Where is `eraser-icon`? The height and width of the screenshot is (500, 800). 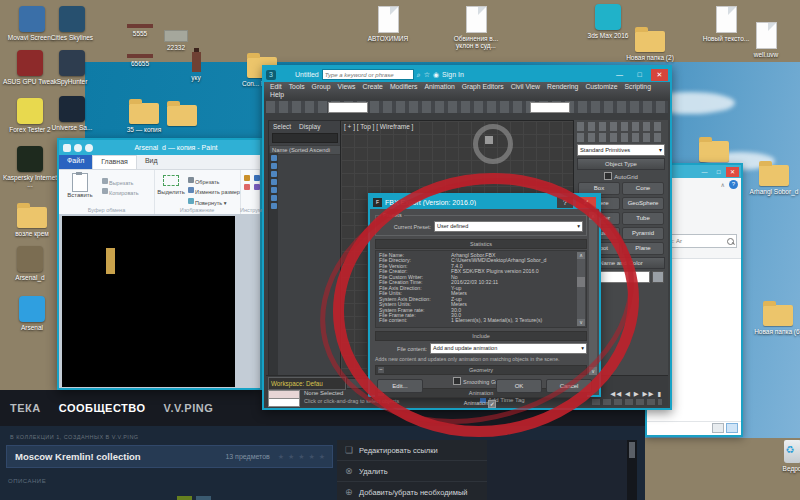 eraser-icon is located at coordinates (247, 187).